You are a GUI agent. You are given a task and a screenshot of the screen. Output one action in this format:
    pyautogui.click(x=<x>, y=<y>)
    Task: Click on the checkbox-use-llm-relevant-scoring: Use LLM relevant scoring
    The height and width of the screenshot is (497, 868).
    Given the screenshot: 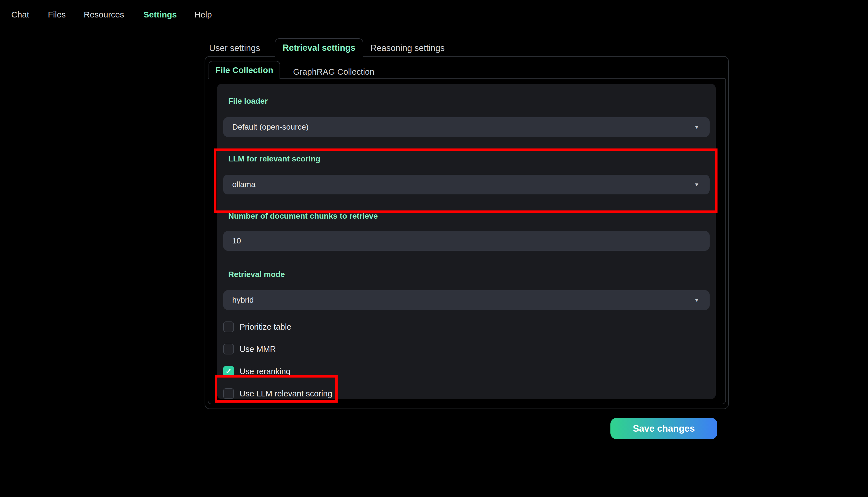 What is the action you would take?
    pyautogui.click(x=278, y=394)
    